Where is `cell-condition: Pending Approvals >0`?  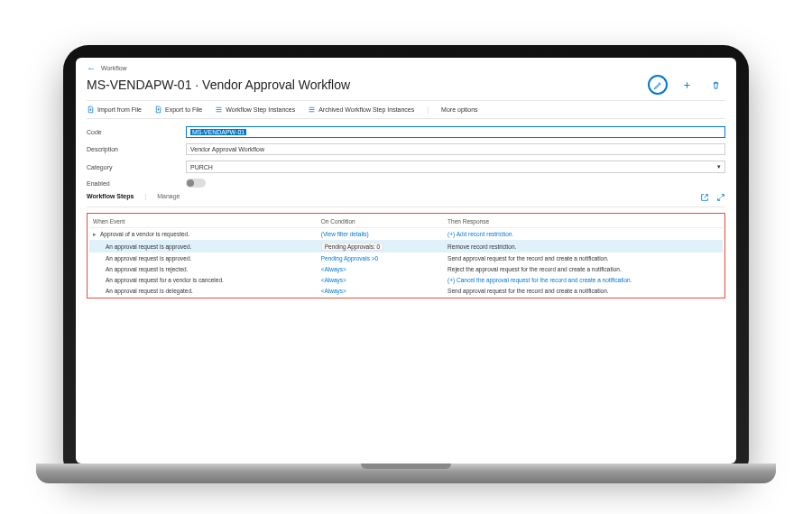
cell-condition: Pending Approvals >0 is located at coordinates (381, 258).